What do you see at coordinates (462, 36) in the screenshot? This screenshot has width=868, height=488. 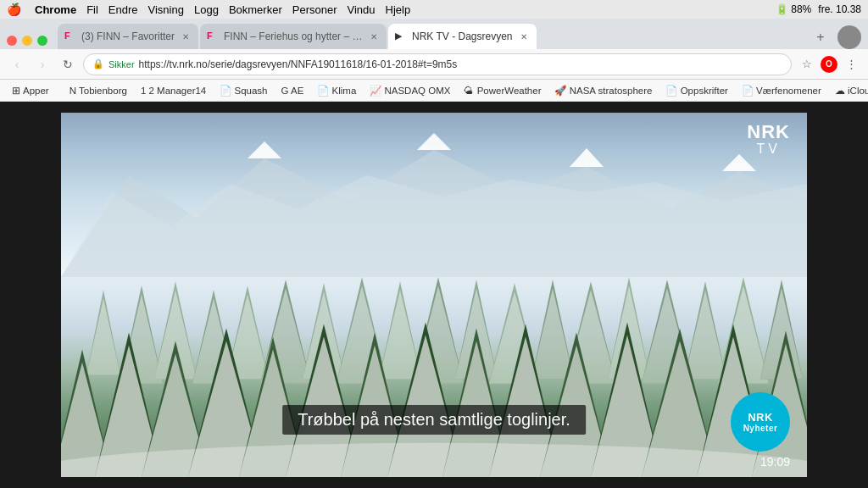 I see `tab-label: NRK TV - Dagsrevyen` at bounding box center [462, 36].